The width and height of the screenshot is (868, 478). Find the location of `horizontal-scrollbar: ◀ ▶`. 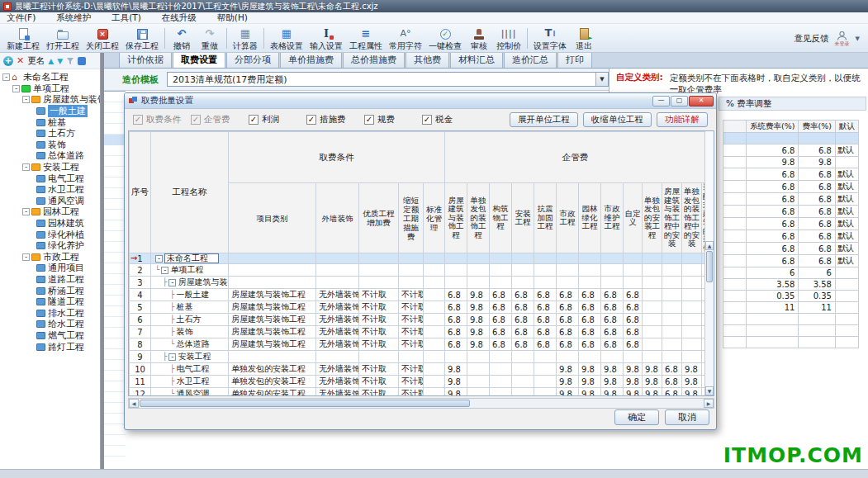

horizontal-scrollbar: ◀ ▶ is located at coordinates (421, 403).